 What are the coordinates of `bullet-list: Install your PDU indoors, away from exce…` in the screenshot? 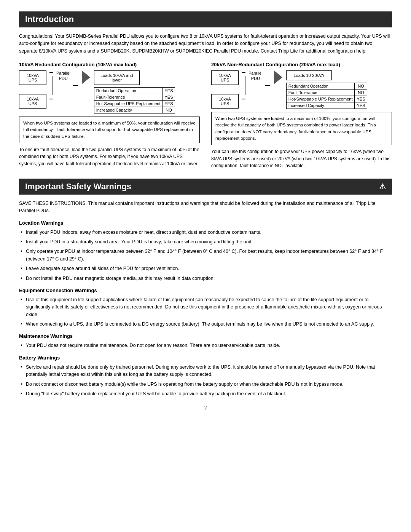 It's located at (206, 256).